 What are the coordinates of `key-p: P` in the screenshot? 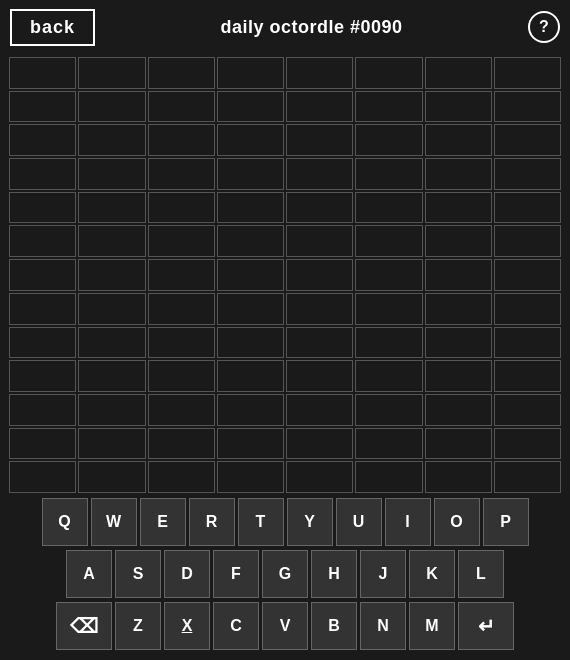 It's located at (506, 522).